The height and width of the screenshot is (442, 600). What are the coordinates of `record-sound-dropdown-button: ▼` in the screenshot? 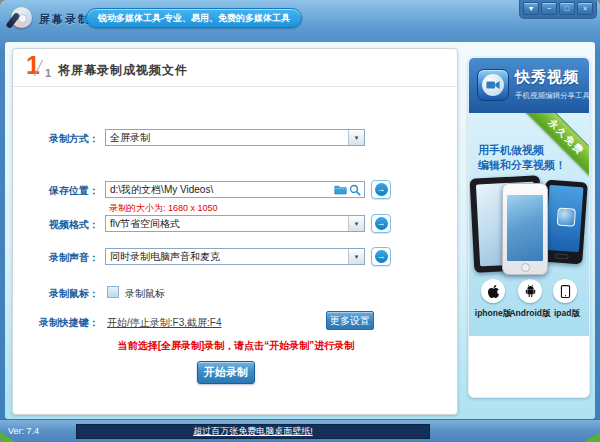 It's located at (356, 256).